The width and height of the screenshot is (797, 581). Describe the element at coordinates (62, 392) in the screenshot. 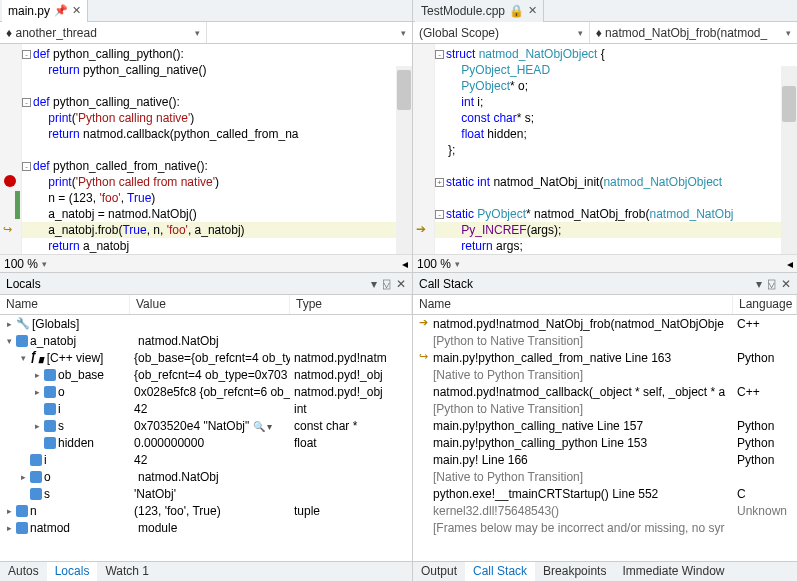

I see `var-name: o` at that location.